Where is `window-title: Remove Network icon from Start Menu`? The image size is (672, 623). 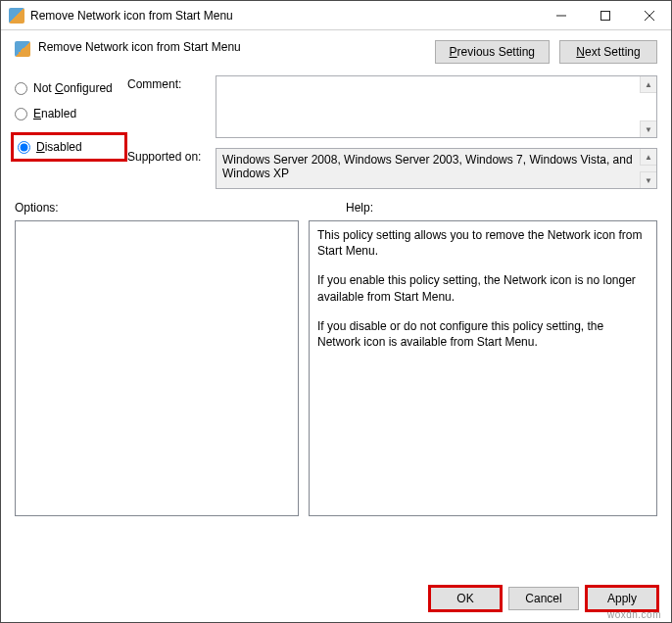 window-title: Remove Network icon from Start Menu is located at coordinates (284, 16).